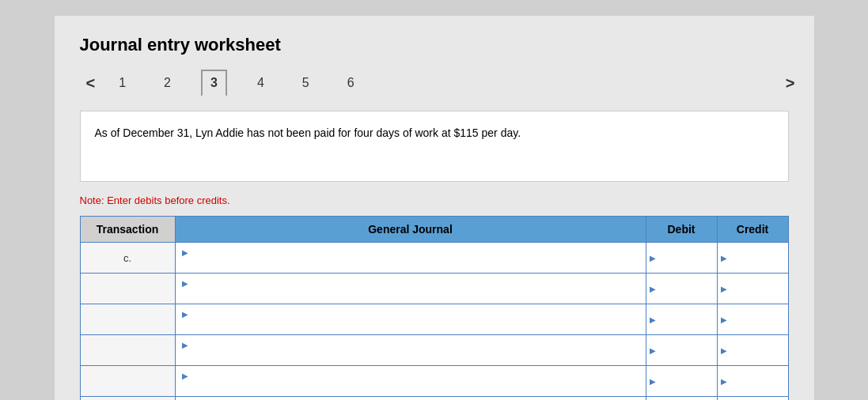 This screenshot has width=868, height=400. I want to click on table-row: c., so click(434, 258).